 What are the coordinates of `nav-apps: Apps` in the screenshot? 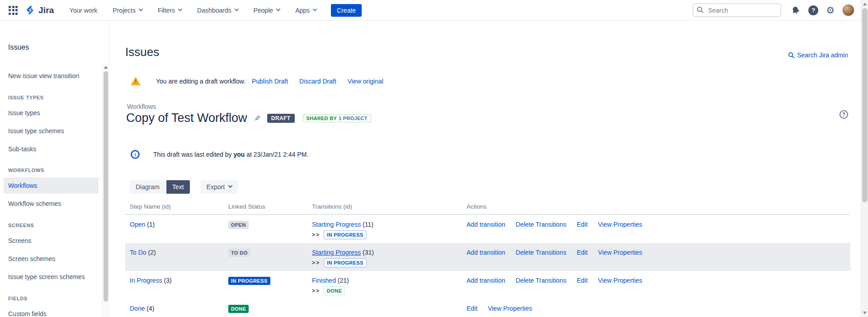 It's located at (306, 10).